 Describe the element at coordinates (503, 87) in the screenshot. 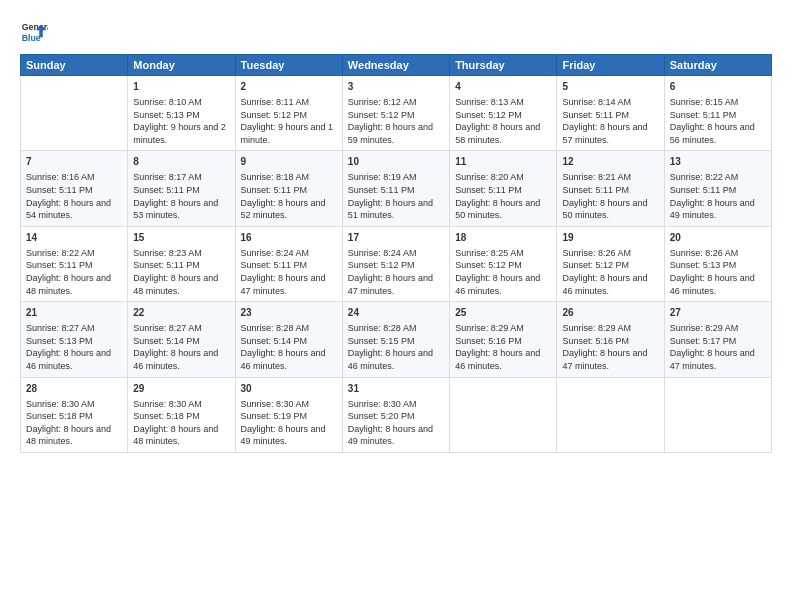

I see `day-number: 4` at that location.